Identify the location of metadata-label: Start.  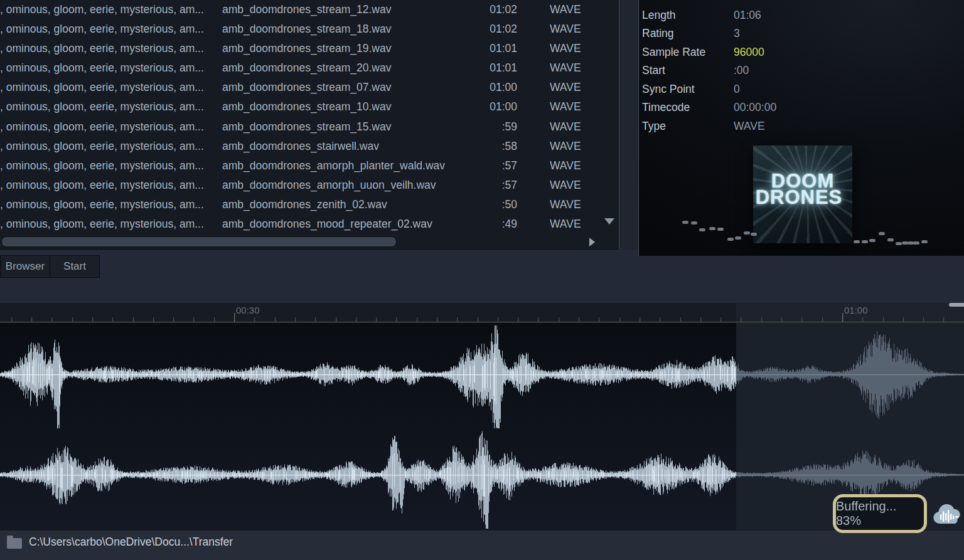
(654, 71).